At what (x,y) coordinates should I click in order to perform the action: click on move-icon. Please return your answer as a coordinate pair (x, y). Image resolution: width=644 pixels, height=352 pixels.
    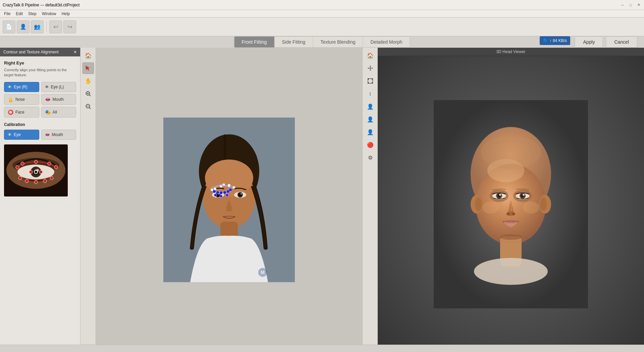
    Looking at the image, I should click on (370, 68).